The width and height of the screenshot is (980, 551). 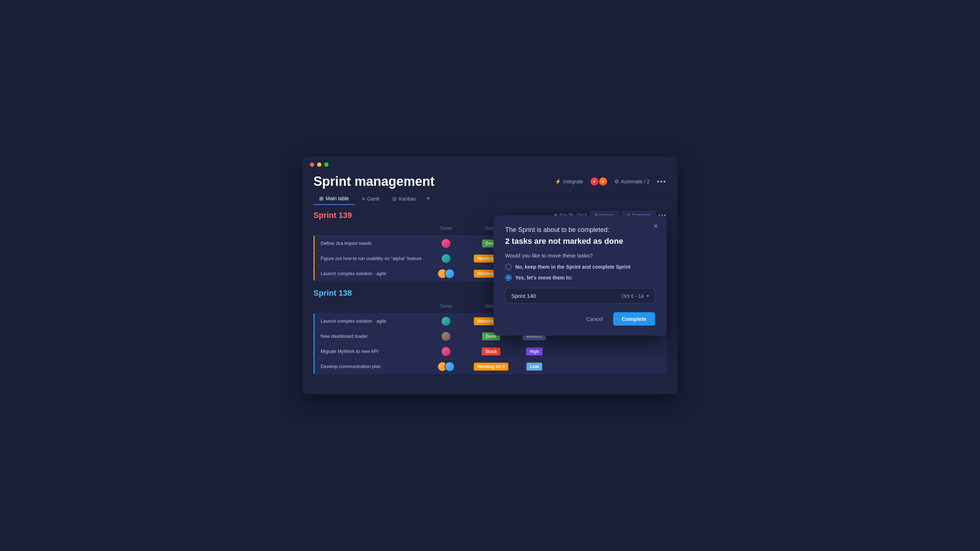 What do you see at coordinates (632, 182) in the screenshot?
I see `automate-button: ⚙ Automate / 2` at bounding box center [632, 182].